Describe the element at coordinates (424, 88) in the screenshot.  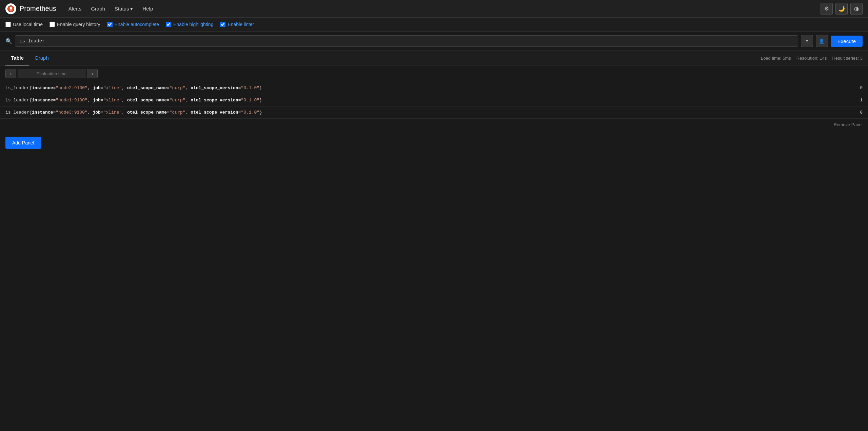
I see `metric-cell-1: is_leader{instance="node2:9100", job="xl…` at that location.